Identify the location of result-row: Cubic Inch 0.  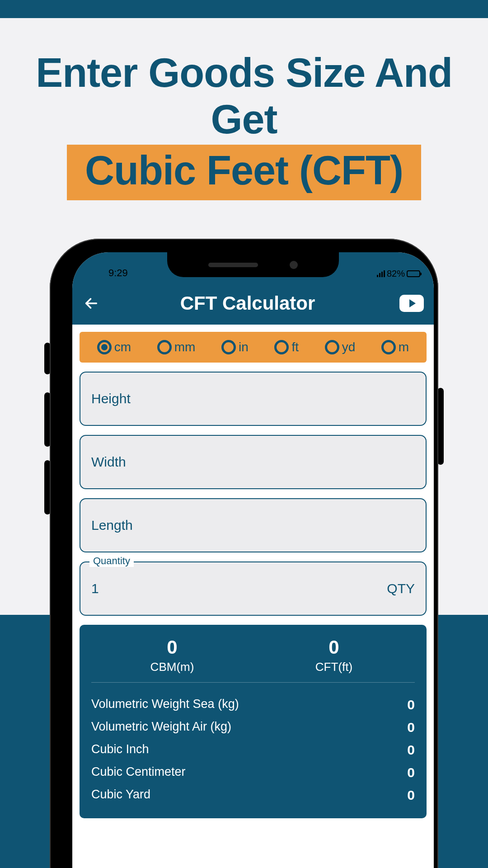
(253, 750).